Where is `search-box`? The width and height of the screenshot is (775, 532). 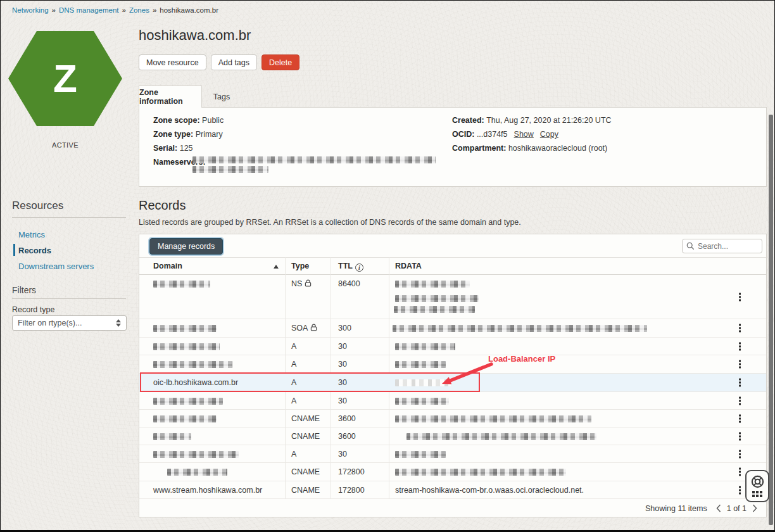
search-box is located at coordinates (722, 246).